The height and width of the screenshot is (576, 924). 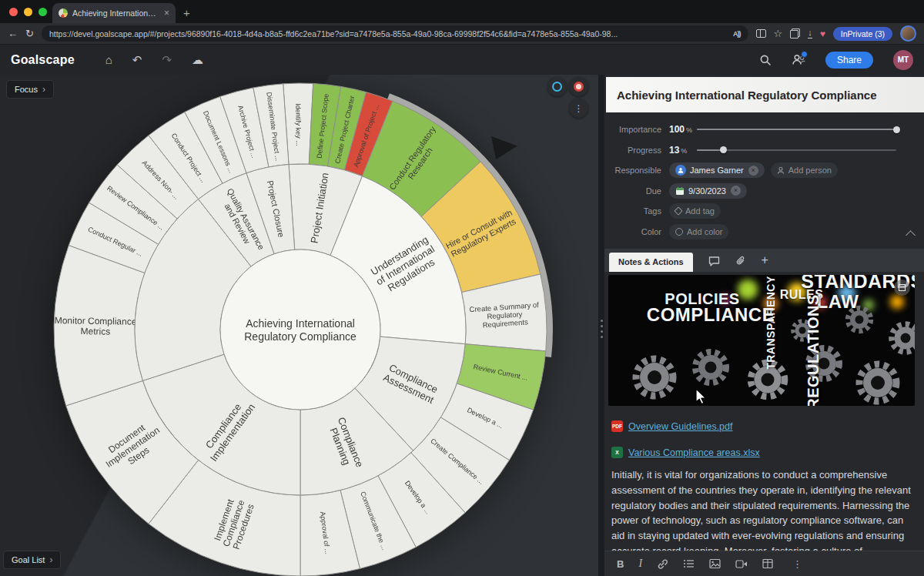 I want to click on importance-row: Importance 100%, so click(x=764, y=129).